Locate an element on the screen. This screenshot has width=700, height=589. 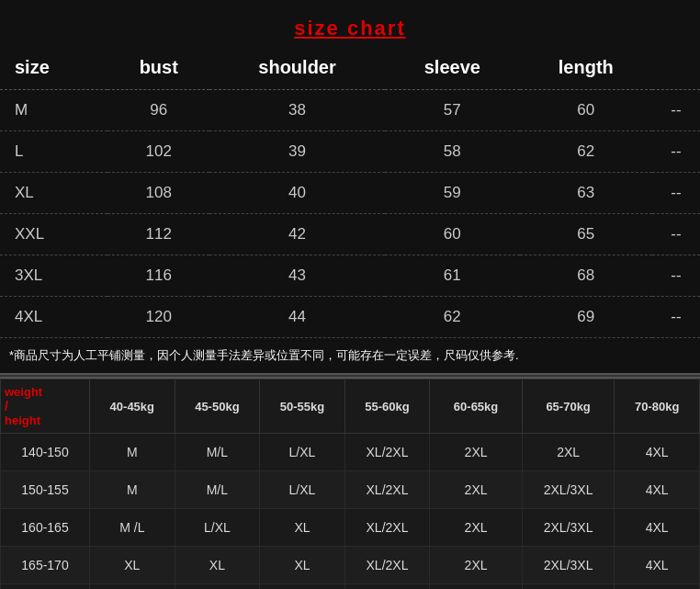
table-row: 150-155MM/LL/XLXL/2XL2XL2XL/3XL4XL is located at coordinates (351, 491).